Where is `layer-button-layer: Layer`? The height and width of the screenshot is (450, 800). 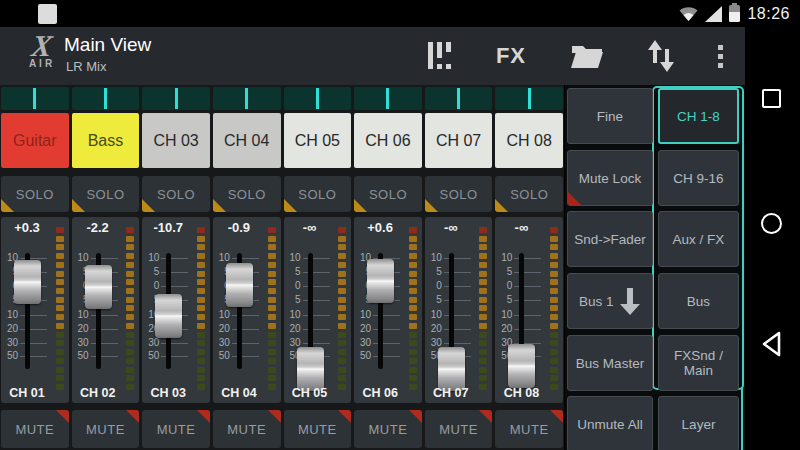
layer-button-layer: Layer is located at coordinates (698, 423).